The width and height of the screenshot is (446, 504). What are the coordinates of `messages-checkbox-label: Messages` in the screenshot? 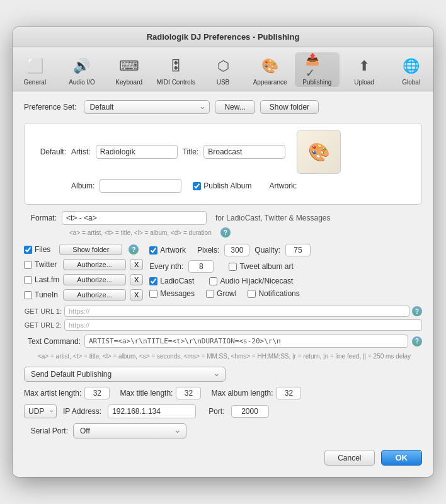 It's located at (172, 294).